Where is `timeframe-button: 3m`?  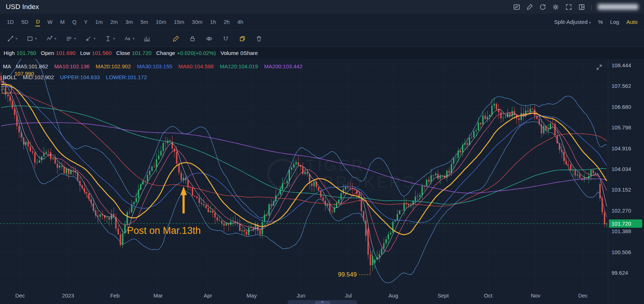
timeframe-button: 3m is located at coordinates (129, 22).